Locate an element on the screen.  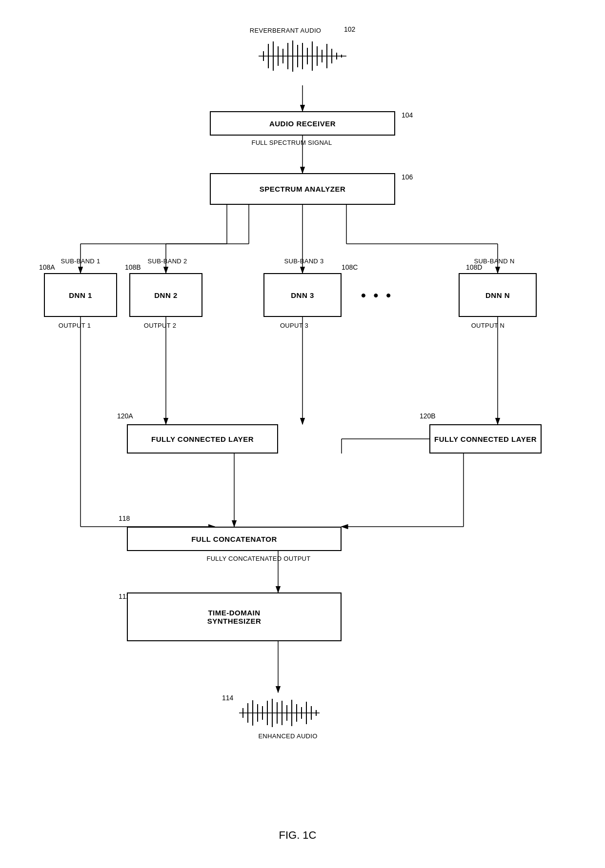
concatenator-ref: 118 is located at coordinates (124, 518).